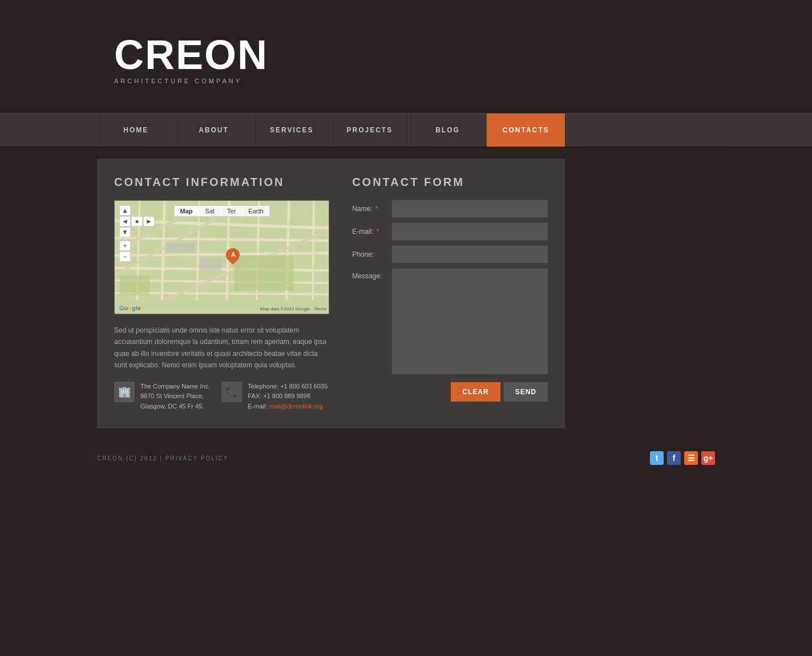  I want to click on name-field-group: Name: *, so click(450, 209).